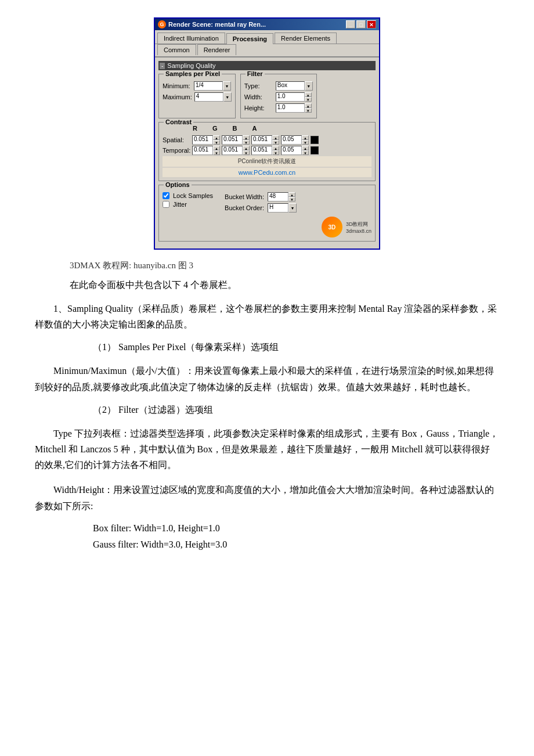  I want to click on temporal-a-up: ▲, so click(305, 148).